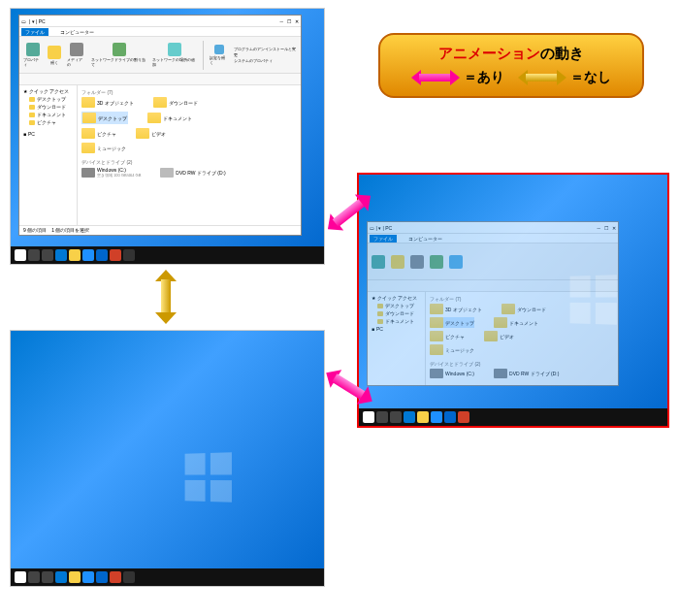 The image size is (679, 616). I want to click on group-folders: フォルダー (7), so click(189, 92).